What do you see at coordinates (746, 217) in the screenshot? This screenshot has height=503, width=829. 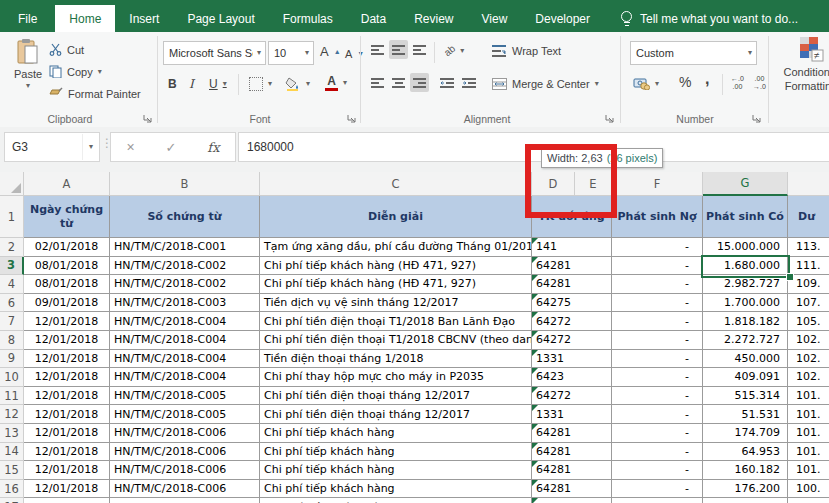 I see `header-cell-g1: Phát sinh Có` at bounding box center [746, 217].